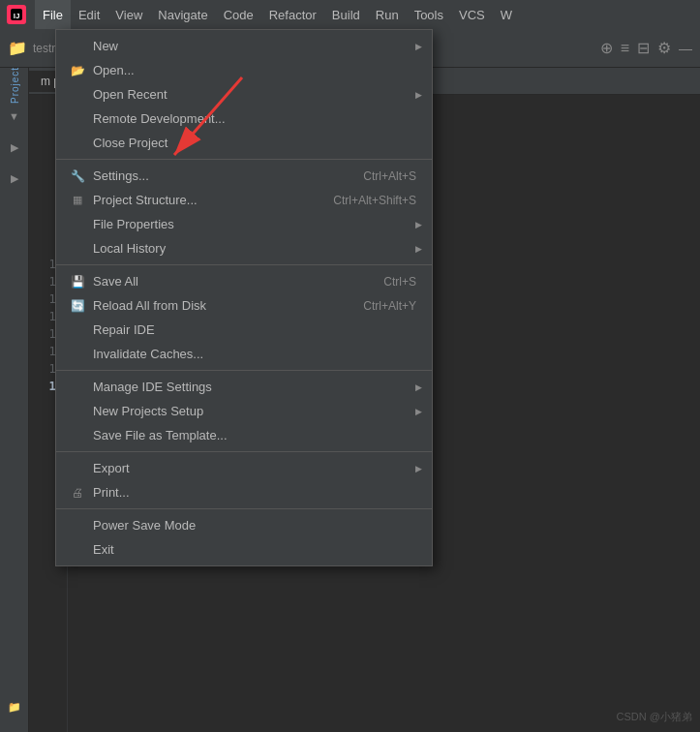 This screenshot has width=700, height=732. I want to click on menu-item-new: New, so click(244, 46).